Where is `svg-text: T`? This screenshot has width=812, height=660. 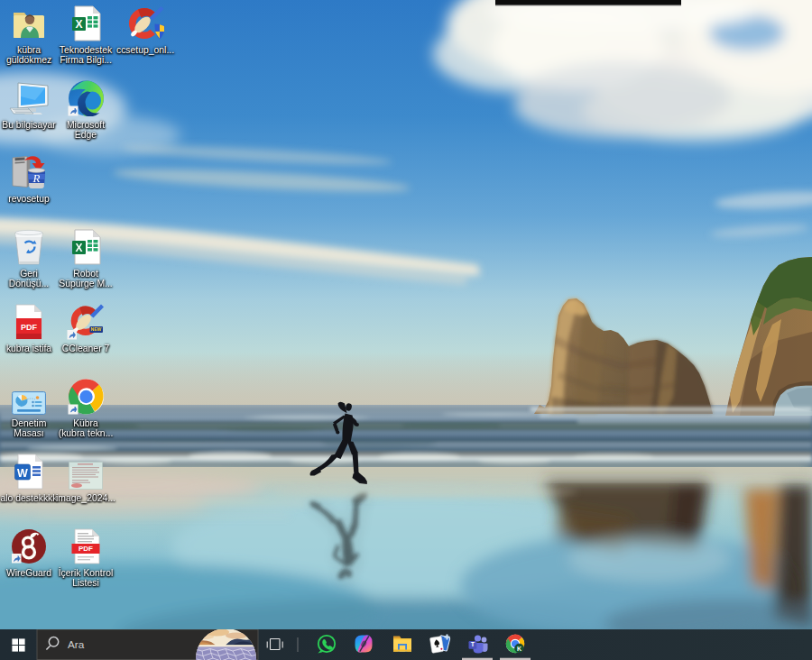 svg-text: T is located at coordinates (473, 644).